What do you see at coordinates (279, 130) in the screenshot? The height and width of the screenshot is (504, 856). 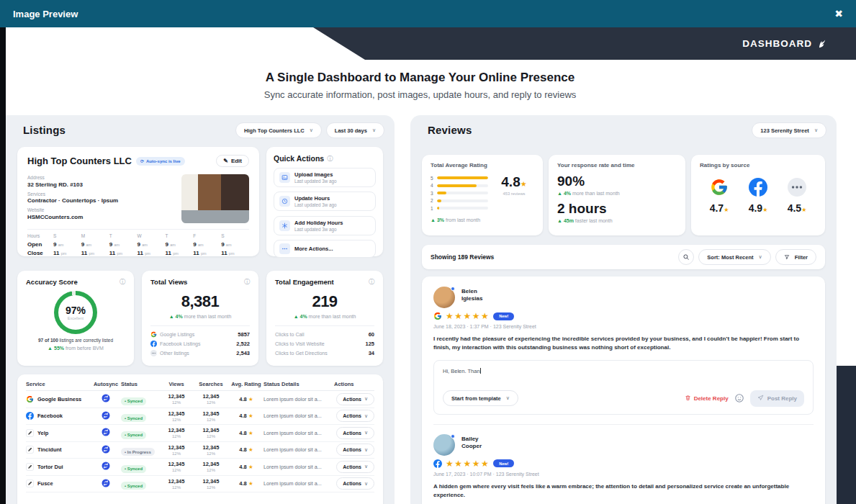 I see `business-dropdown: High Top Counters LLC ∨` at bounding box center [279, 130].